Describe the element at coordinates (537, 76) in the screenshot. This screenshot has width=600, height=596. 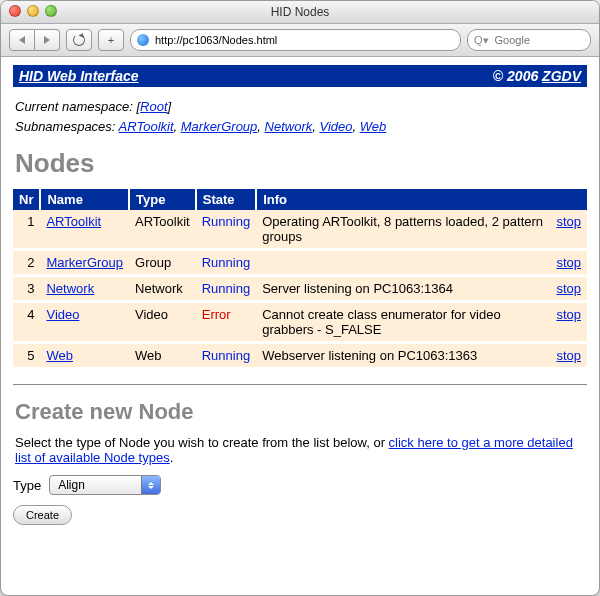
I see `banner-copyright: © 2006 ZGDV` at that location.